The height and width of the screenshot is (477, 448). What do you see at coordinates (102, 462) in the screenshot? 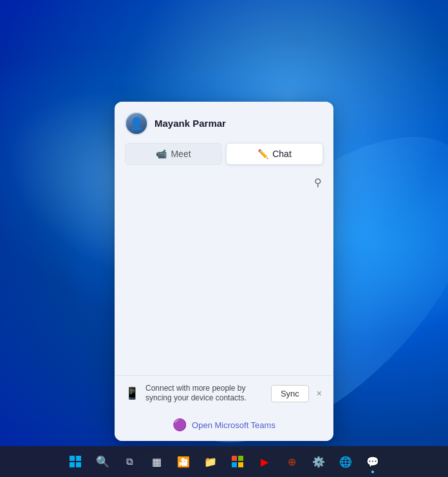
I see `taskbar-search-button: 🔍` at bounding box center [102, 462].